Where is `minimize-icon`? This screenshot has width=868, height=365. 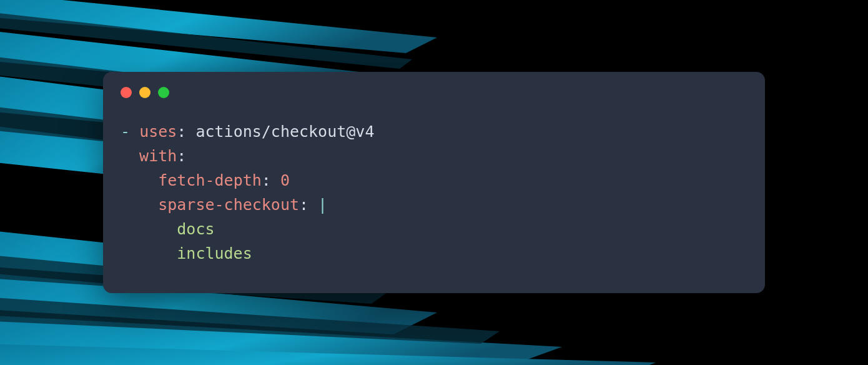
minimize-icon is located at coordinates (145, 92).